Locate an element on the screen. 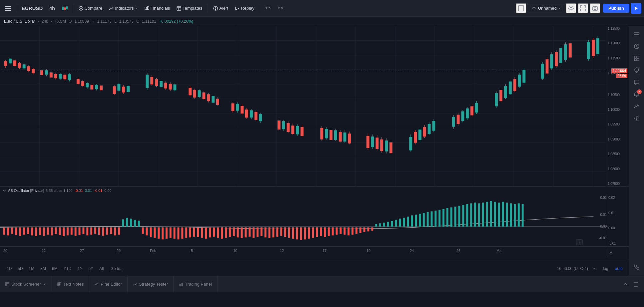 This screenshot has height=307, width=644. oscillator-v2: 0.01 is located at coordinates (89, 191).